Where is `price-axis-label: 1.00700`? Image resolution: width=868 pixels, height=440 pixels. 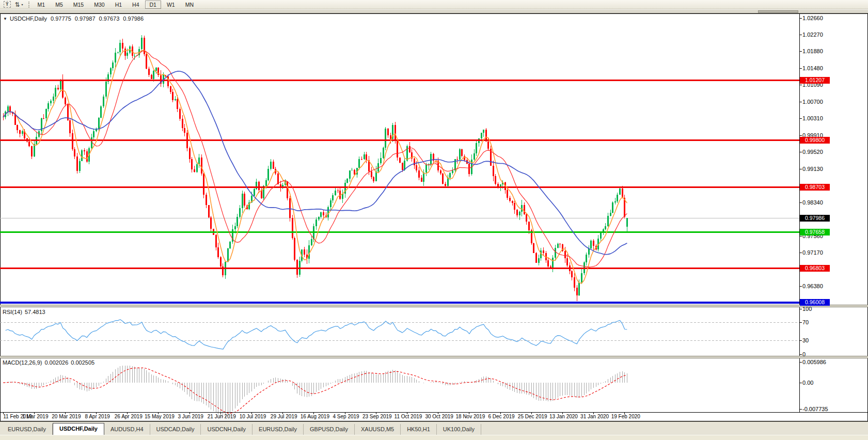 price-axis-label: 1.00700 is located at coordinates (813, 102).